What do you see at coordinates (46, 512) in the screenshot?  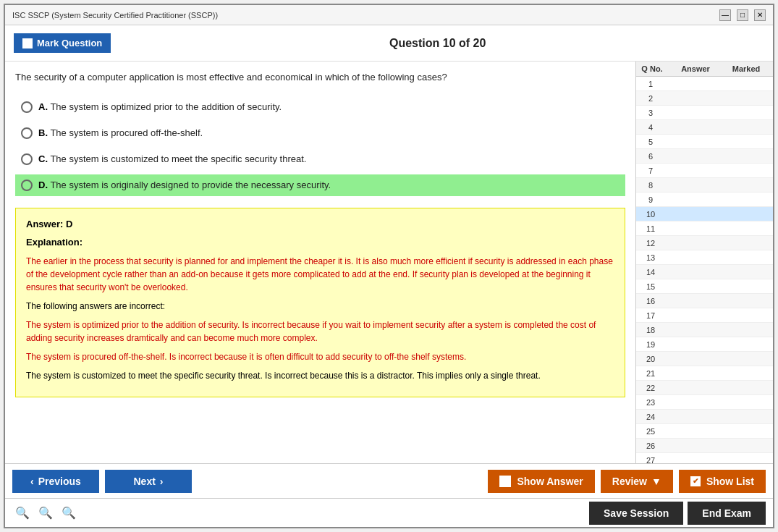 I see `zoom-reset-button: 🔍` at bounding box center [46, 512].